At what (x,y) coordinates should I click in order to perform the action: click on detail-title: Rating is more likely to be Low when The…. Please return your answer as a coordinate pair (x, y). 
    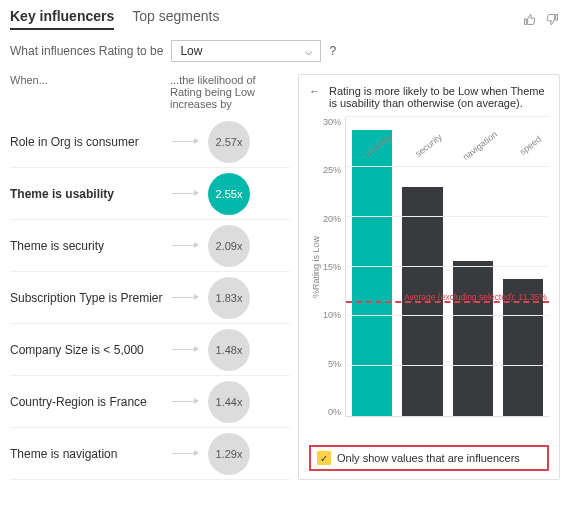
    Looking at the image, I should click on (439, 97).